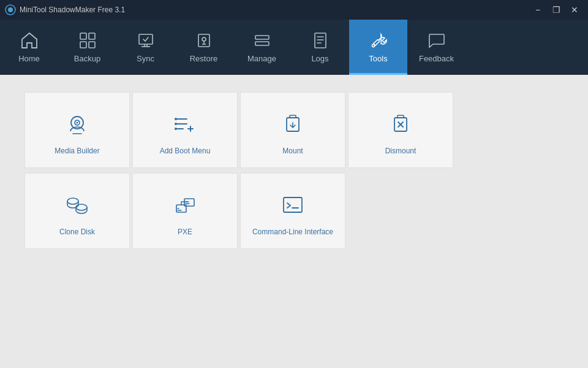  I want to click on tool-label-dismount: Dismount, so click(401, 151).